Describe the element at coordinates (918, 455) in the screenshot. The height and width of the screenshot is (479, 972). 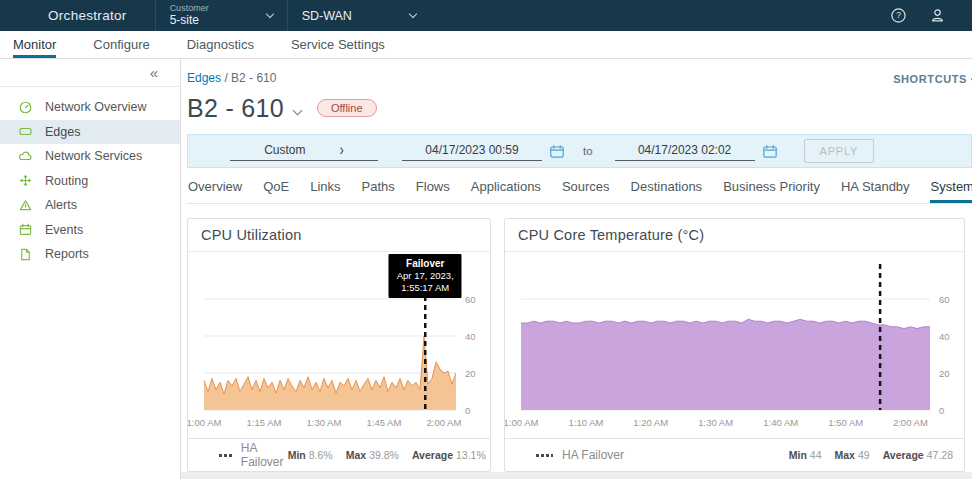
I see `stat-average: Average47.28` at that location.